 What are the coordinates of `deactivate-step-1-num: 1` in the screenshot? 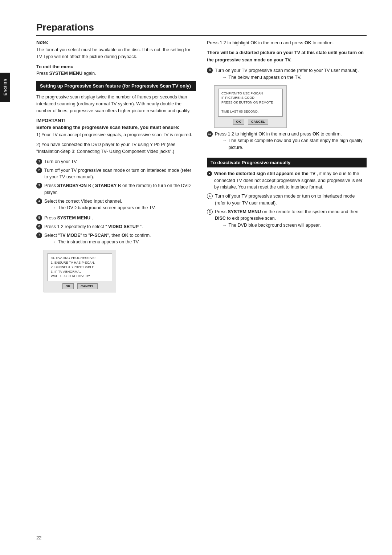 It's located at (210, 196).